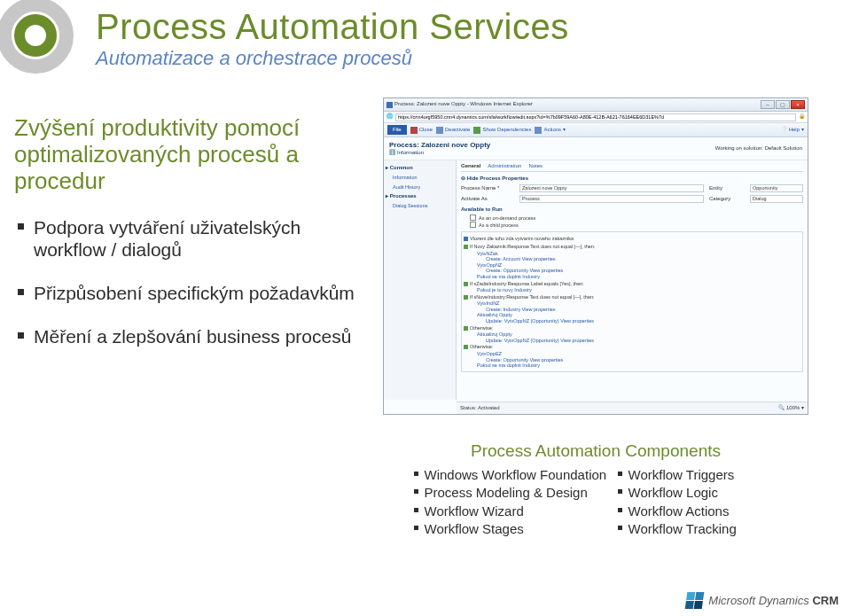  Describe the element at coordinates (477, 130) in the screenshot. I see `dependencies-icon` at that location.